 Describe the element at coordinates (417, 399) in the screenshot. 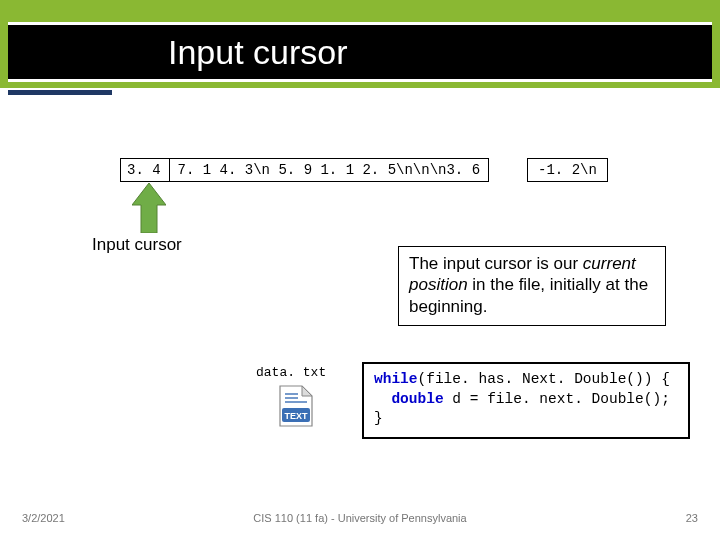

I see `kw-double: double` at that location.